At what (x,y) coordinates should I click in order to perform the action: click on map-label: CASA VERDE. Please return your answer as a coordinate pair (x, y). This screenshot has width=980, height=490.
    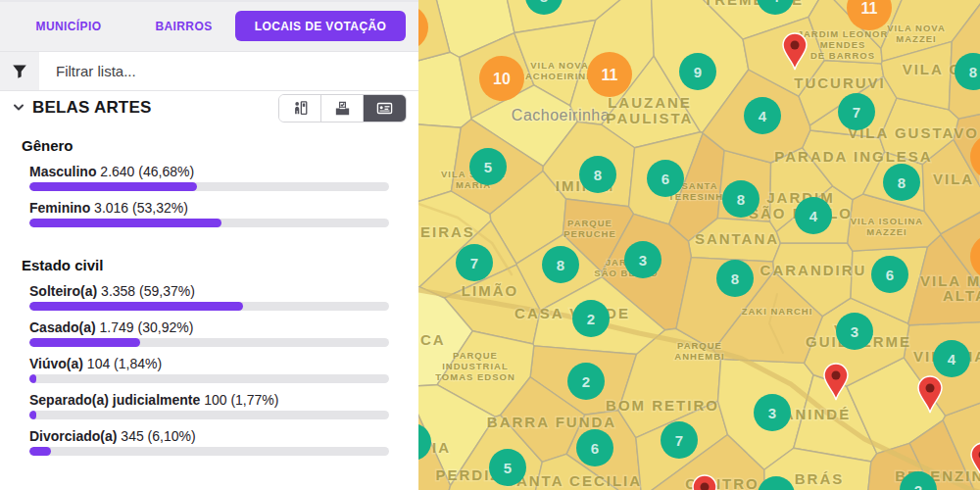
    Looking at the image, I should click on (572, 314).